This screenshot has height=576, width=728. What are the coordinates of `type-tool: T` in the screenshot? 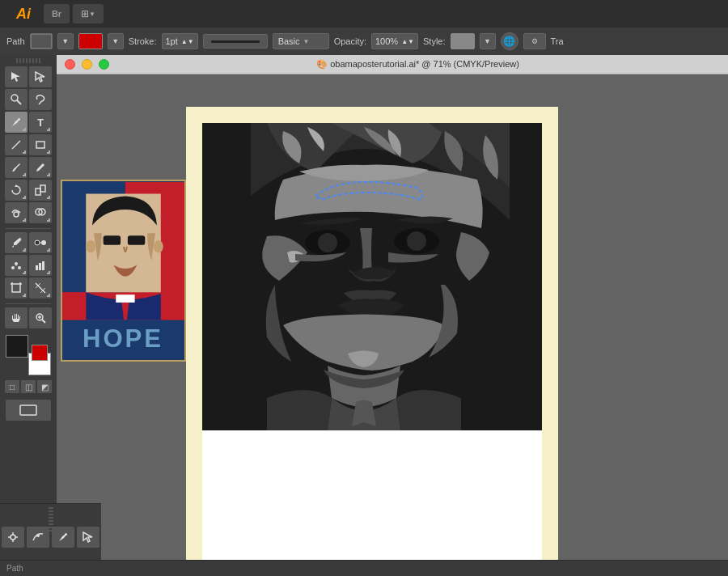 It's located at (40, 122).